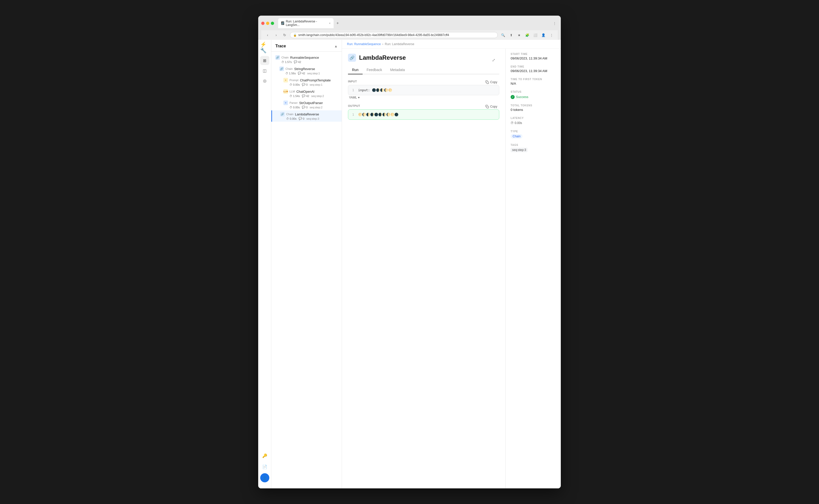  What do you see at coordinates (305, 57) in the screenshot?
I see `trace-item-name: RunnableSequence` at bounding box center [305, 57].